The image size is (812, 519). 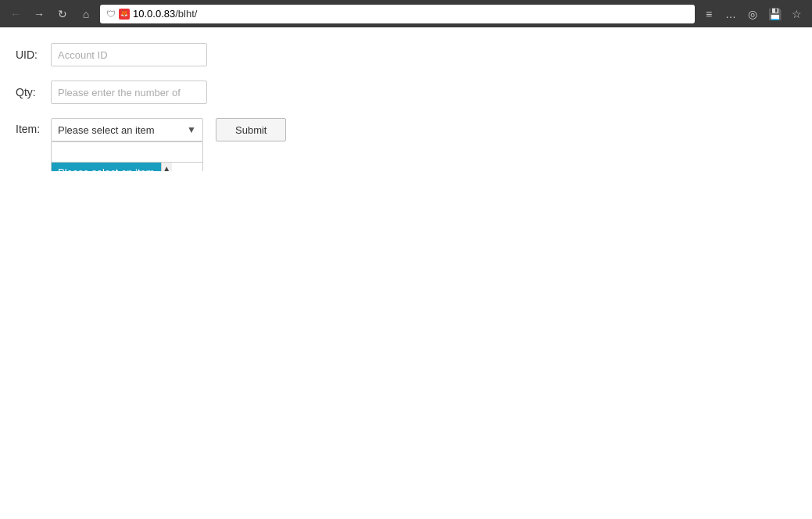 What do you see at coordinates (129, 55) in the screenshot?
I see `uid-input` at bounding box center [129, 55].